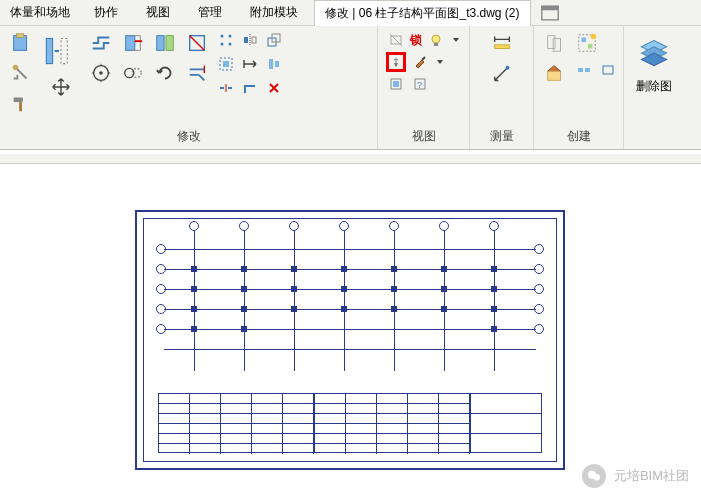  What do you see at coordinates (274, 40) in the screenshot?
I see `scale-icon` at bounding box center [274, 40].